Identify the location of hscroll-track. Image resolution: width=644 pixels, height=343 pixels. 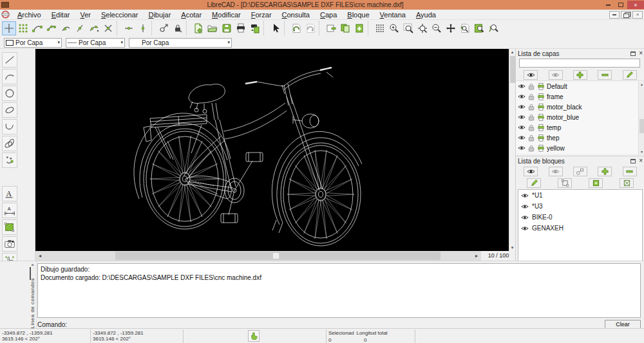
(258, 256).